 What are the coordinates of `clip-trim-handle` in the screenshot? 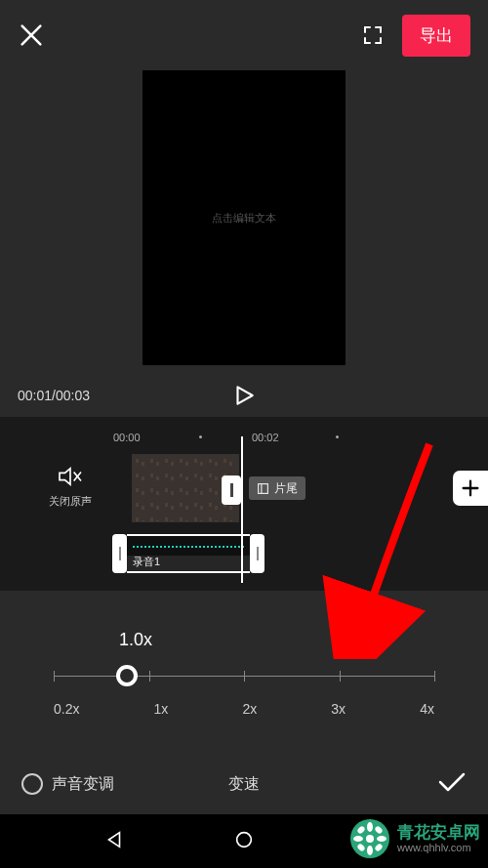 It's located at (231, 490).